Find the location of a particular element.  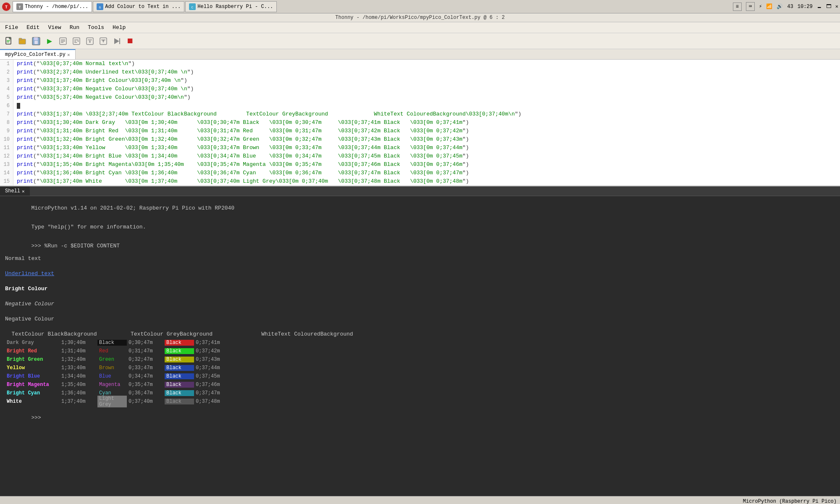

shell-tab: Shell ✕ is located at coordinates (15, 191).